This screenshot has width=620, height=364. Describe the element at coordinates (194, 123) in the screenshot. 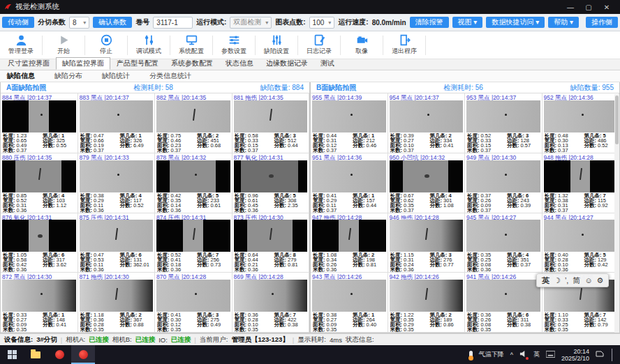

I see `defect-cell: 882 黑点 |20:14:35 长度: 0.75 宽度: 0.46 面积: 0…` at that location.